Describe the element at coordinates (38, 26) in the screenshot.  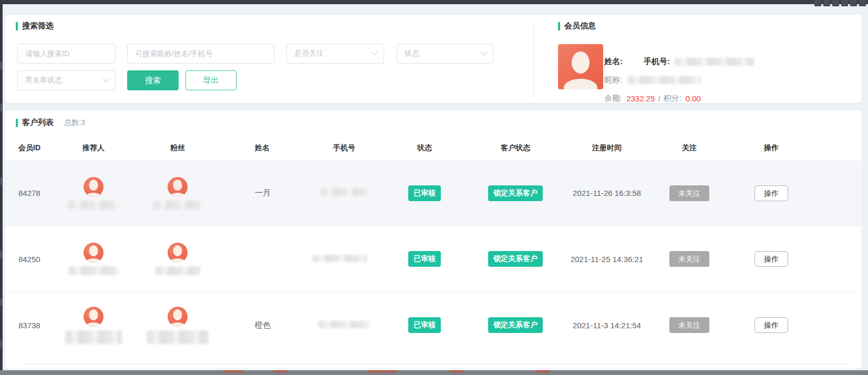
I see `panel-title: 搜索筛选` at that location.